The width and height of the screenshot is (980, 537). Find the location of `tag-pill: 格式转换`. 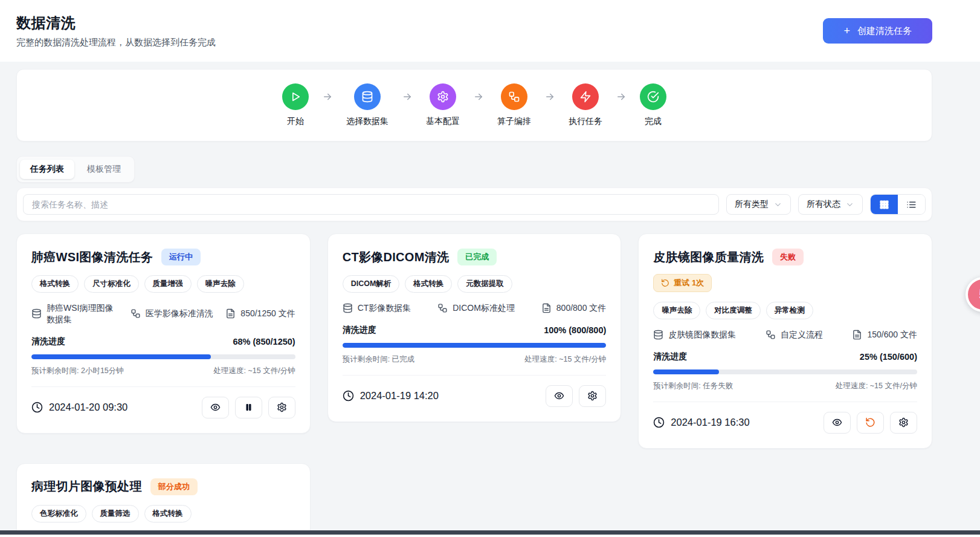

tag-pill: 格式转换 is located at coordinates (428, 284).